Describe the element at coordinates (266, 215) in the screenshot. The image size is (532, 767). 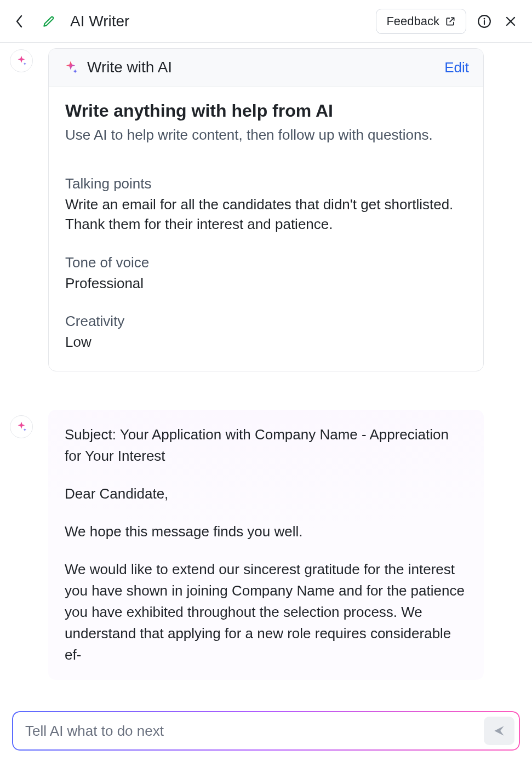
I see `talking-points-value: Write an email for all the candidates th…` at that location.